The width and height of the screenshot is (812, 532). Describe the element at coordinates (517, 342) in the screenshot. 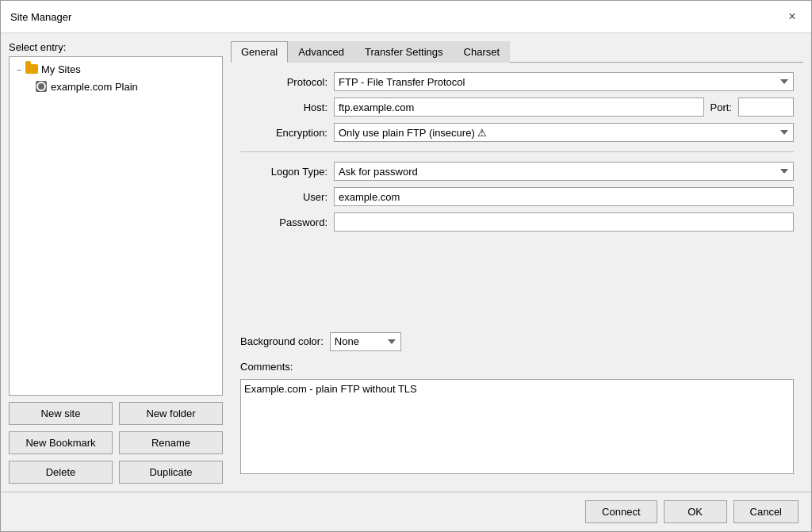

I see `bg-color-row: Background color: None Red Green Blue Ye…` at that location.